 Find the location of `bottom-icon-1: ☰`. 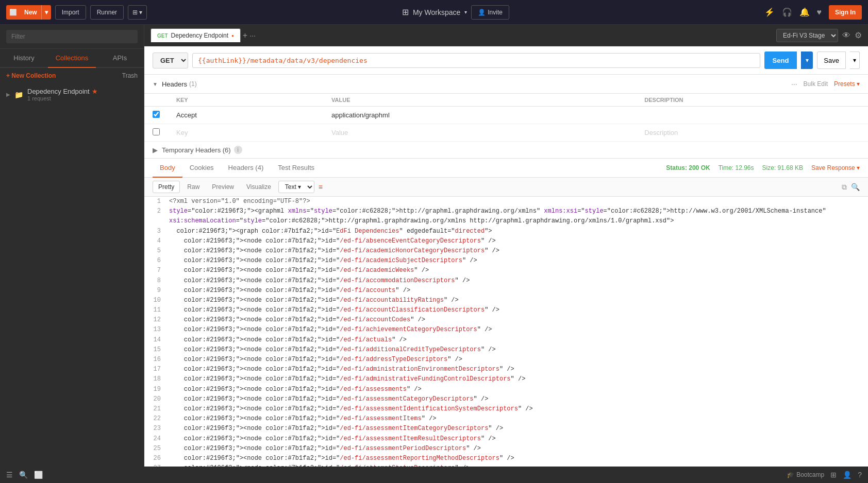

bottom-icon-1: ☰ is located at coordinates (9, 475).